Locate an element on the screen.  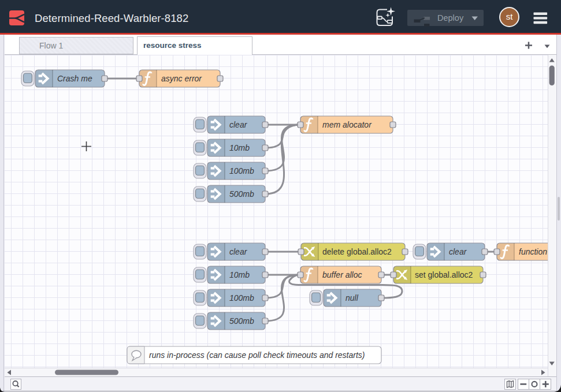
svg-text: null is located at coordinates (352, 298).